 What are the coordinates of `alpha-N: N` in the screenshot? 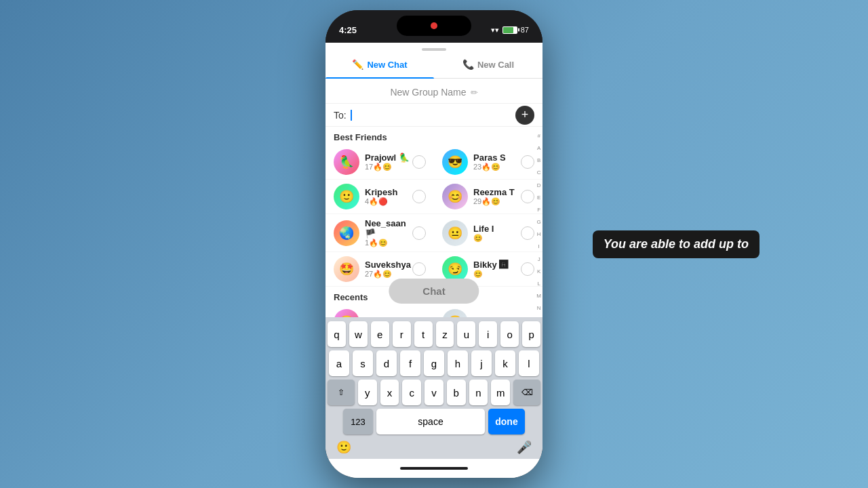 It's located at (538, 308).